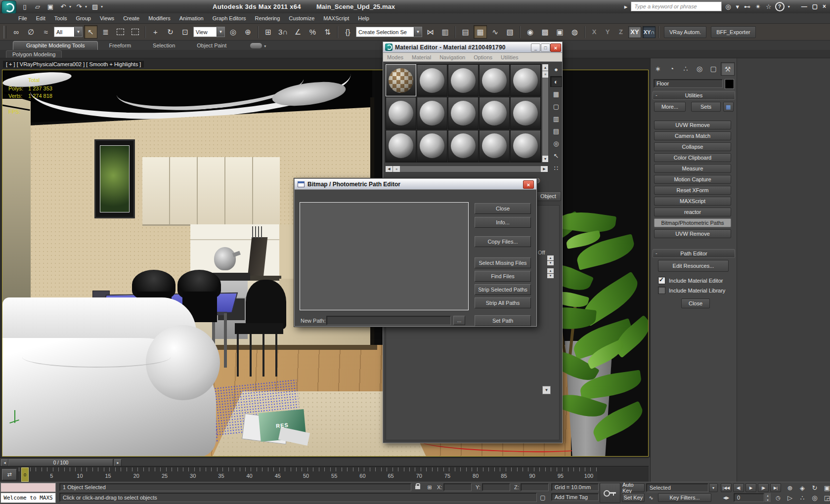 The image size is (830, 504). What do you see at coordinates (164, 45) in the screenshot?
I see `tab-selection: Selection` at bounding box center [164, 45].